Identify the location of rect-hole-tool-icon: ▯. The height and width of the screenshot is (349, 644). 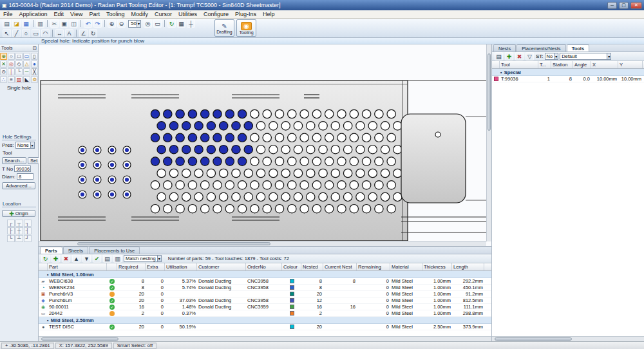
(35, 57).